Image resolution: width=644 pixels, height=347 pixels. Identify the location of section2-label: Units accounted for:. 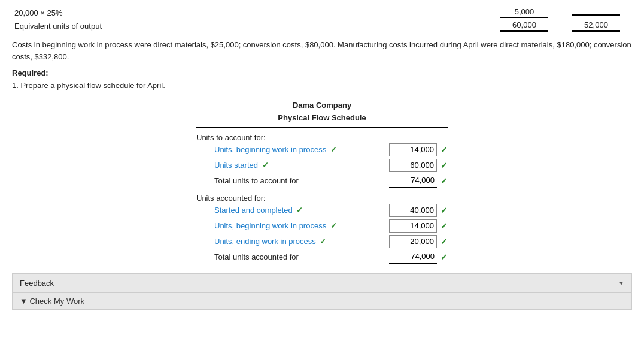
(322, 198).